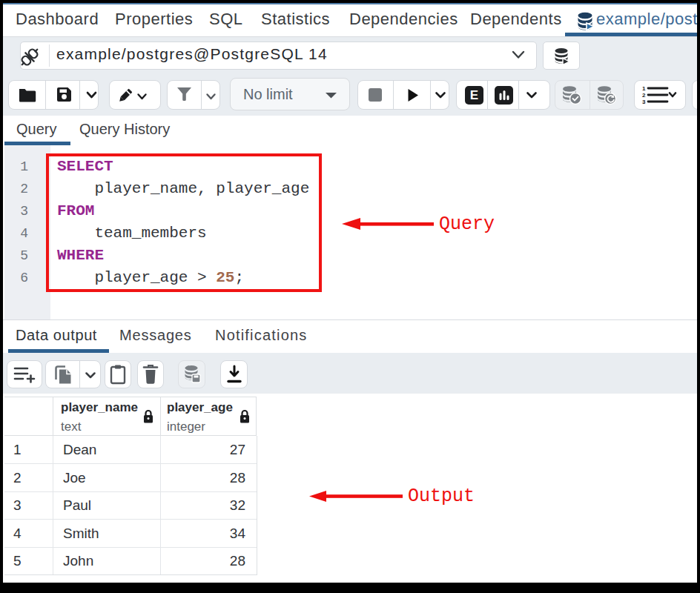 The image size is (700, 593). What do you see at coordinates (644, 102) in the screenshot?
I see `svg-text: 3` at bounding box center [644, 102].